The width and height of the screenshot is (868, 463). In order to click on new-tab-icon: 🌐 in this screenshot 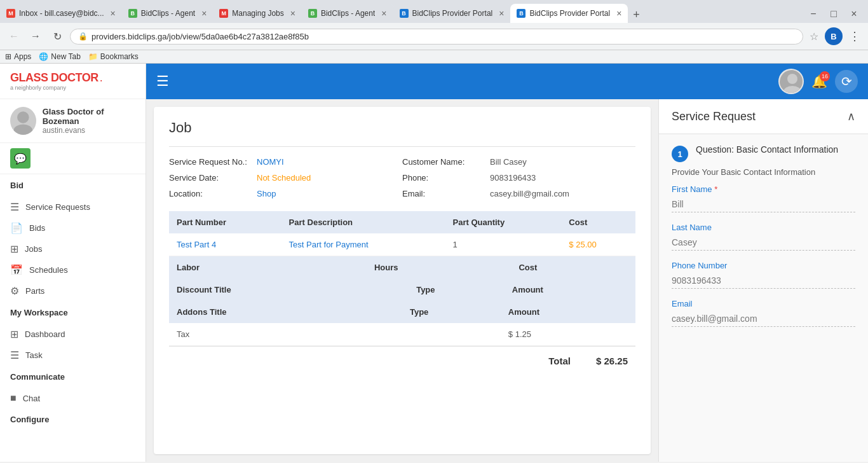, I will do `click(43, 57)`.